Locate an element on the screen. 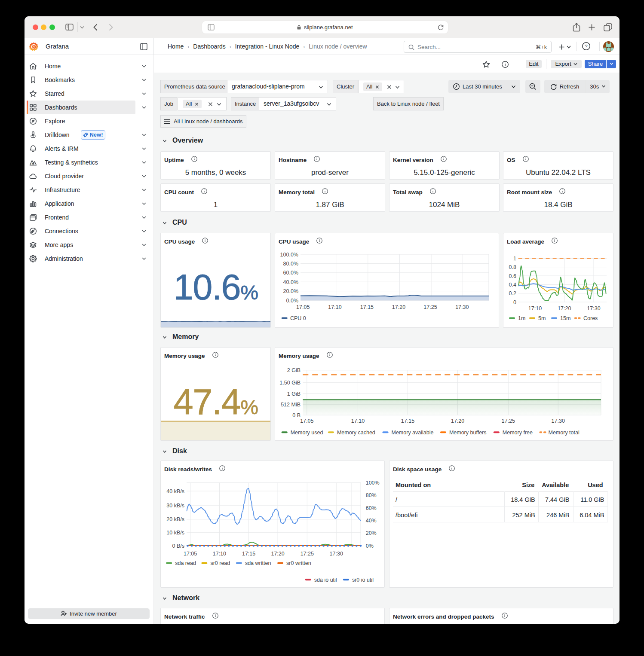 The width and height of the screenshot is (644, 656). svg-text: k6 is located at coordinates (33, 164).